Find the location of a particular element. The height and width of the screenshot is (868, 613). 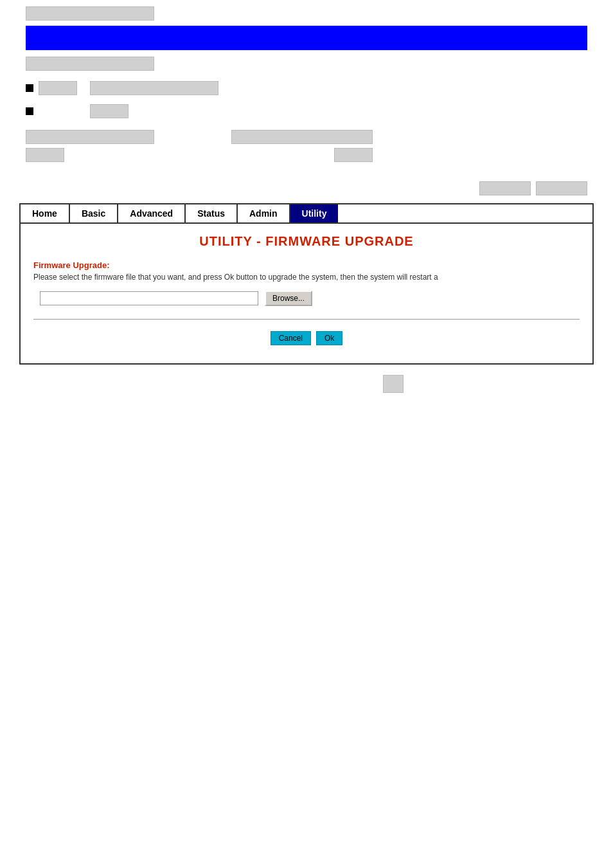

blue-banner is located at coordinates (306, 38).